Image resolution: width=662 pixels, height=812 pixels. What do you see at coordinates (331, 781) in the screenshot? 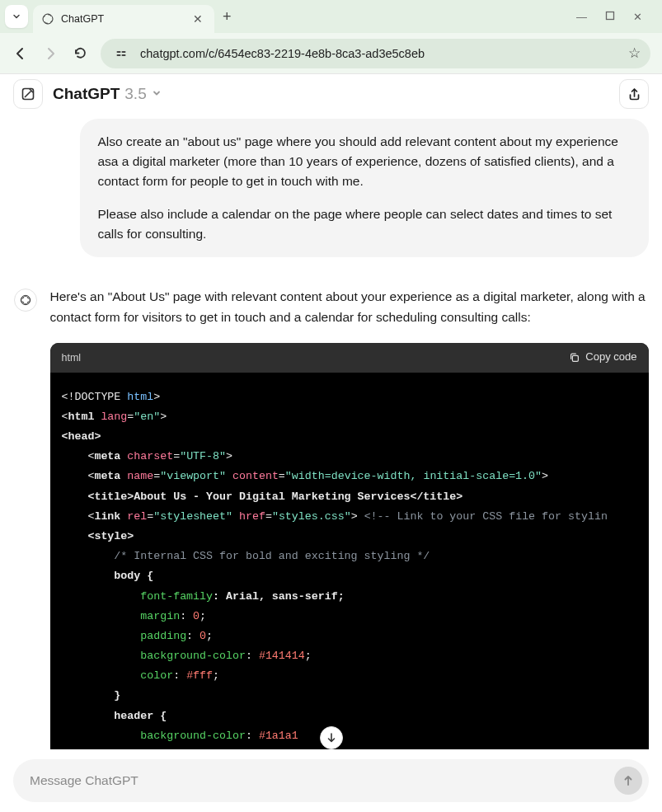
I see `composer` at bounding box center [331, 781].